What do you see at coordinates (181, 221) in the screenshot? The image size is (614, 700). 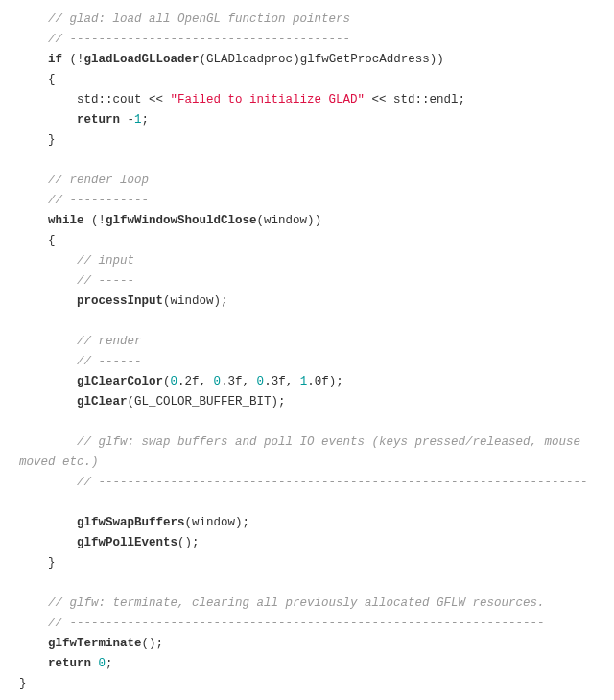 I see `func-glfwWindowShouldClose: glfwWindowShouldClose` at bounding box center [181, 221].